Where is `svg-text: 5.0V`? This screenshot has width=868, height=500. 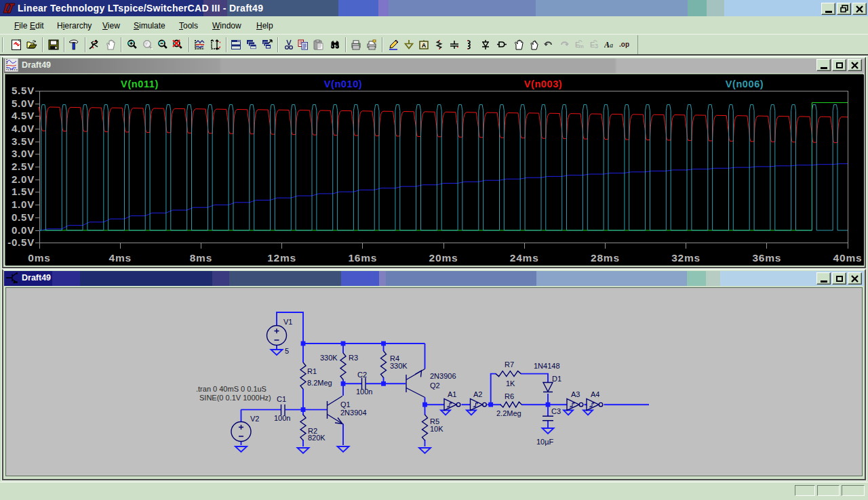
svg-text: 5.0V is located at coordinates (23, 103).